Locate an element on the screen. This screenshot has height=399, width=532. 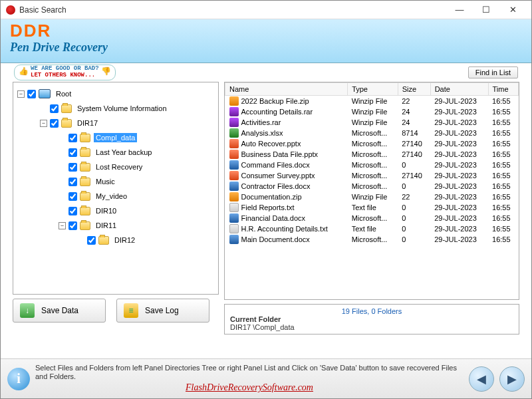
save-data-label: Save Data is located at coordinates (60, 311).